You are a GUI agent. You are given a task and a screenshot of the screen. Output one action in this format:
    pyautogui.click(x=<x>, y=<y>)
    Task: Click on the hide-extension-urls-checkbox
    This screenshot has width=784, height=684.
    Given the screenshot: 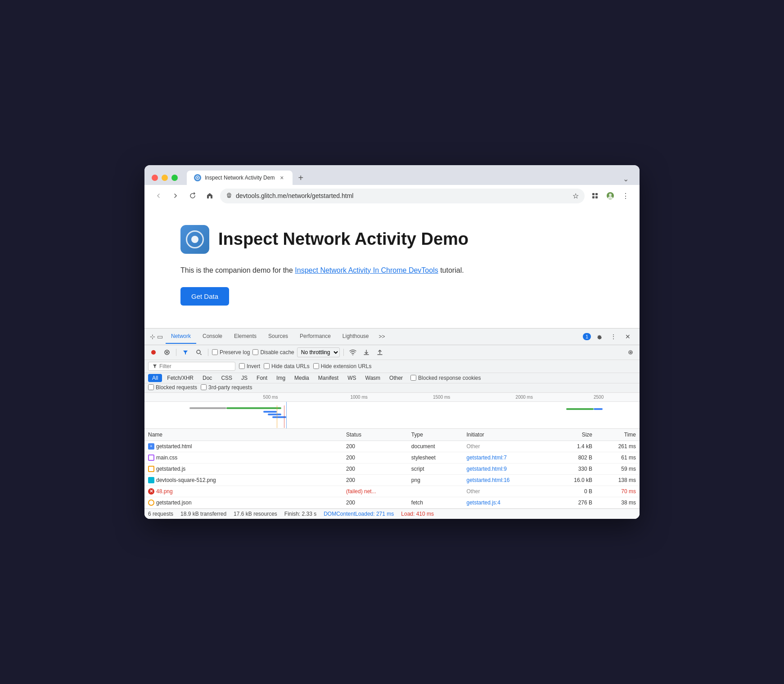 What is the action you would take?
    pyautogui.click(x=316, y=366)
    